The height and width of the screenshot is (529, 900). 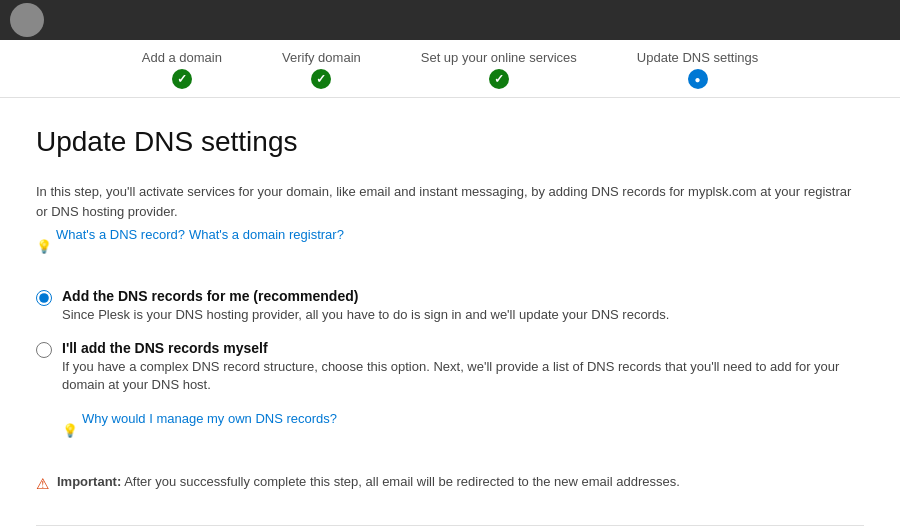 I want to click on step-verify-domain-label: Verify domain, so click(x=322, y=58).